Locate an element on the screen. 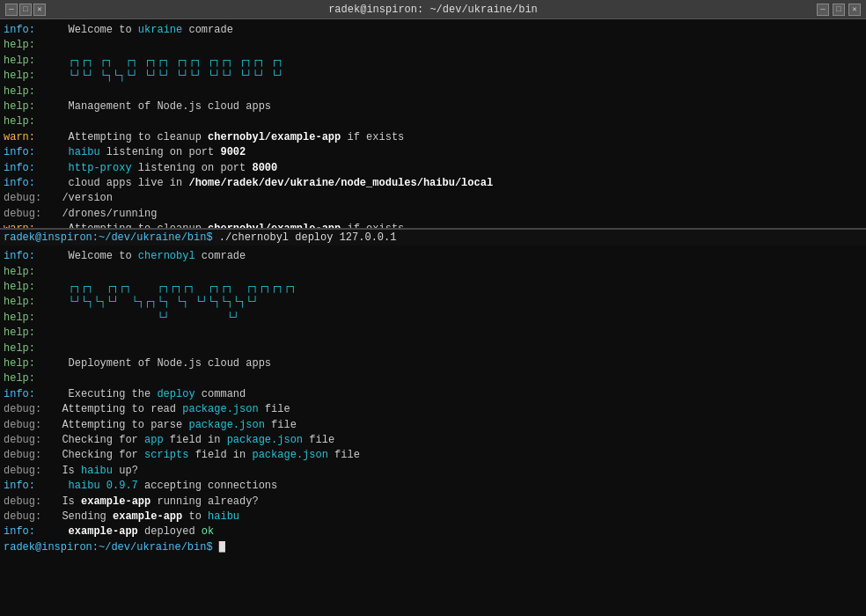 This screenshot has width=866, height=616. prompt-separator: radek@inspiron:~/dev/ukraine/bin$ ./cher… is located at coordinates (433, 238).